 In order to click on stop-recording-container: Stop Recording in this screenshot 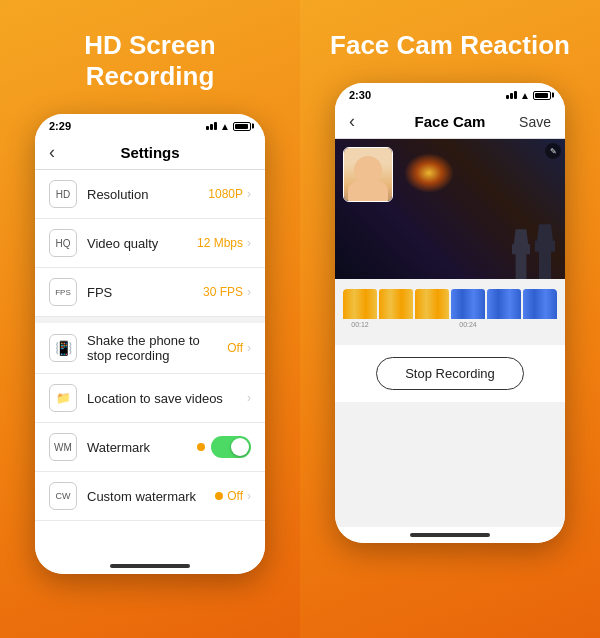, I will do `click(450, 374)`.